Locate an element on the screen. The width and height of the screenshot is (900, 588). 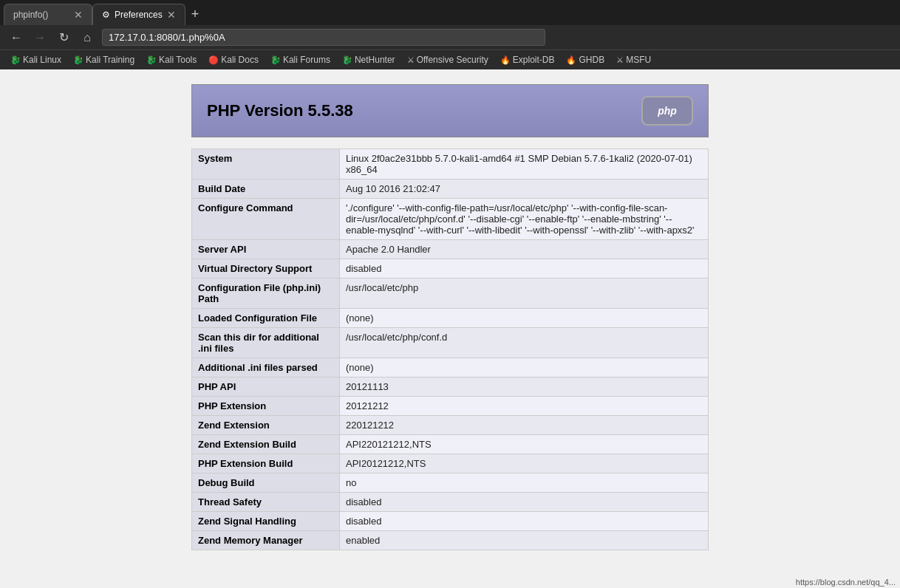
back-button: ← is located at coordinates (16, 38).